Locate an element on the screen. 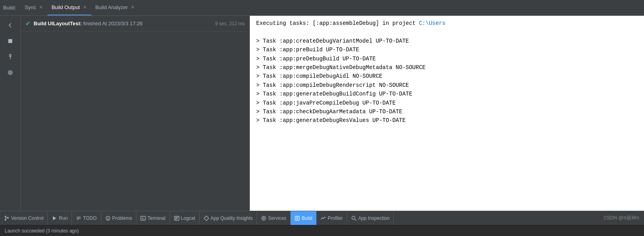 The height and width of the screenshot is (236, 644). inspection-icon is located at coordinates (354, 218).